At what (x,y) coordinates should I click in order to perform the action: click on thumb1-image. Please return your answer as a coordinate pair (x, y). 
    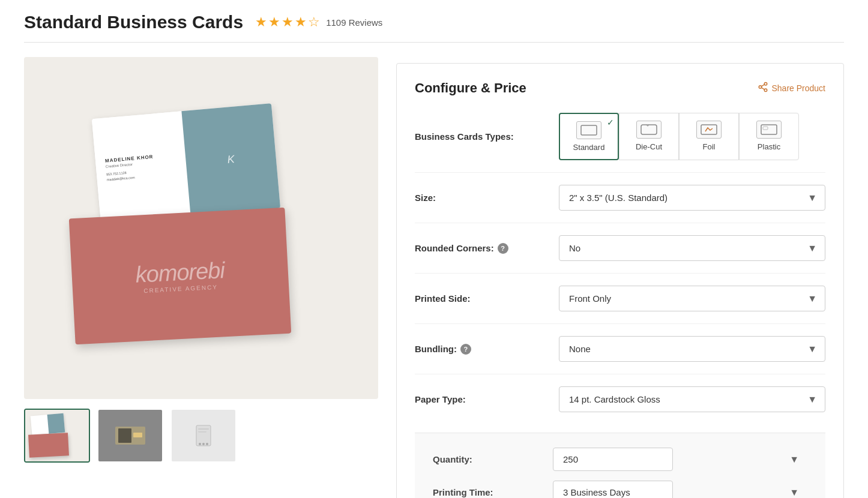
    Looking at the image, I should click on (57, 436).